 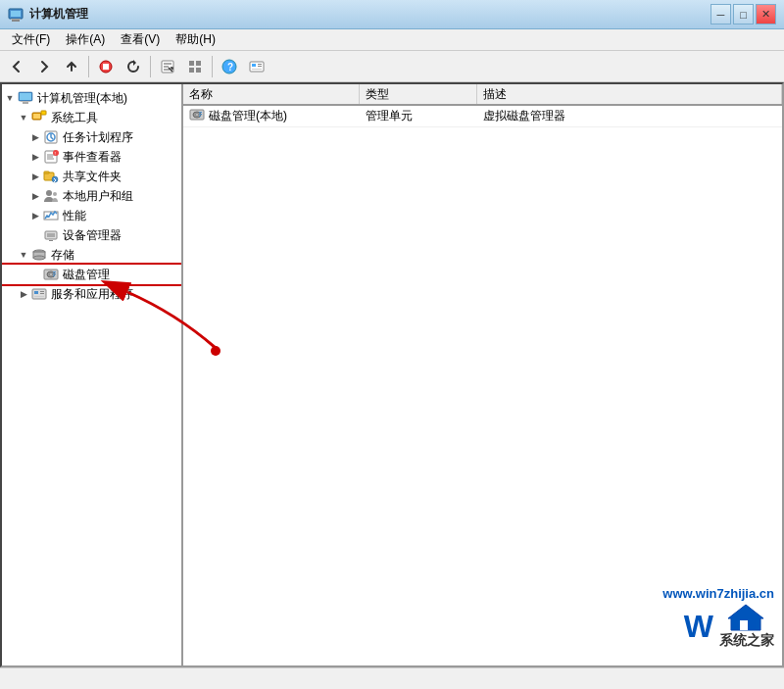 I want to click on forward-button, so click(x=44, y=67).